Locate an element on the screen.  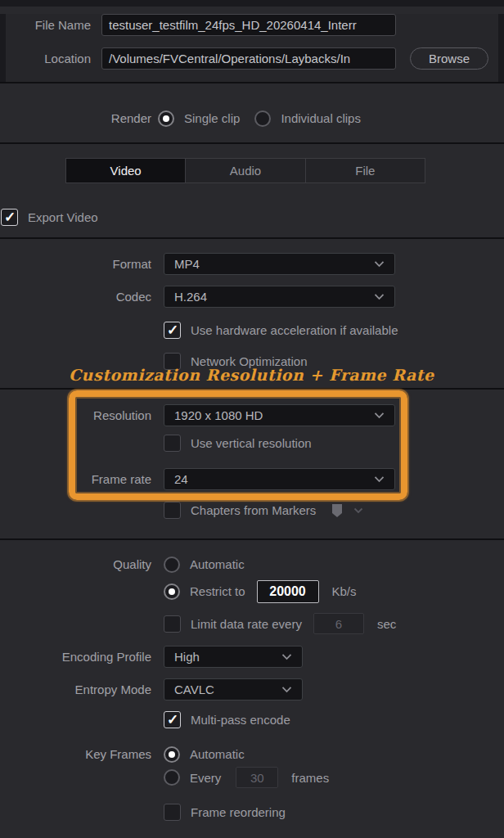
tab-file: File is located at coordinates (365, 170).